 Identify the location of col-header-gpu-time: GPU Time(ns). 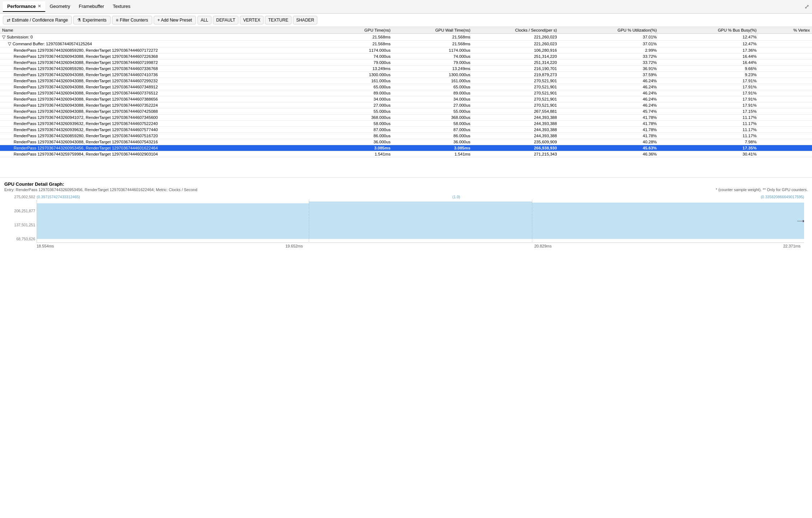
(356, 30).